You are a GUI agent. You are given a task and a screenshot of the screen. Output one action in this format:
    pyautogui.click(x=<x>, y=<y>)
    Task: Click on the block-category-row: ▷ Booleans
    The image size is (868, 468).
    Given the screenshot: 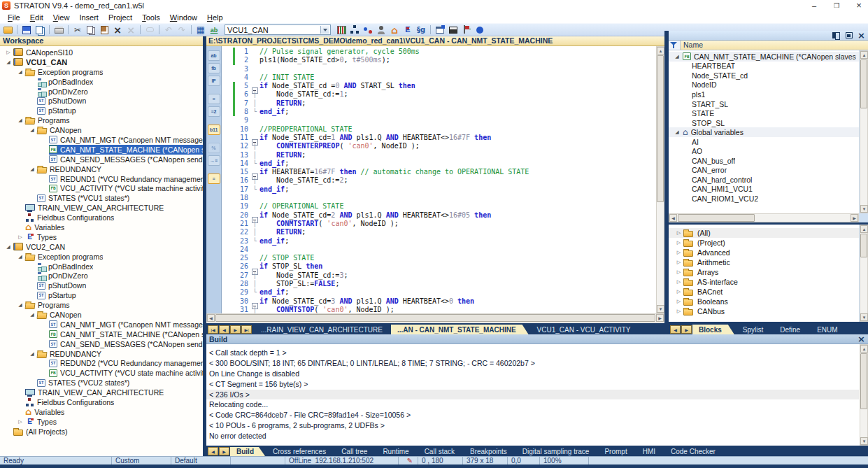 What is the action you would take?
    pyautogui.click(x=764, y=302)
    